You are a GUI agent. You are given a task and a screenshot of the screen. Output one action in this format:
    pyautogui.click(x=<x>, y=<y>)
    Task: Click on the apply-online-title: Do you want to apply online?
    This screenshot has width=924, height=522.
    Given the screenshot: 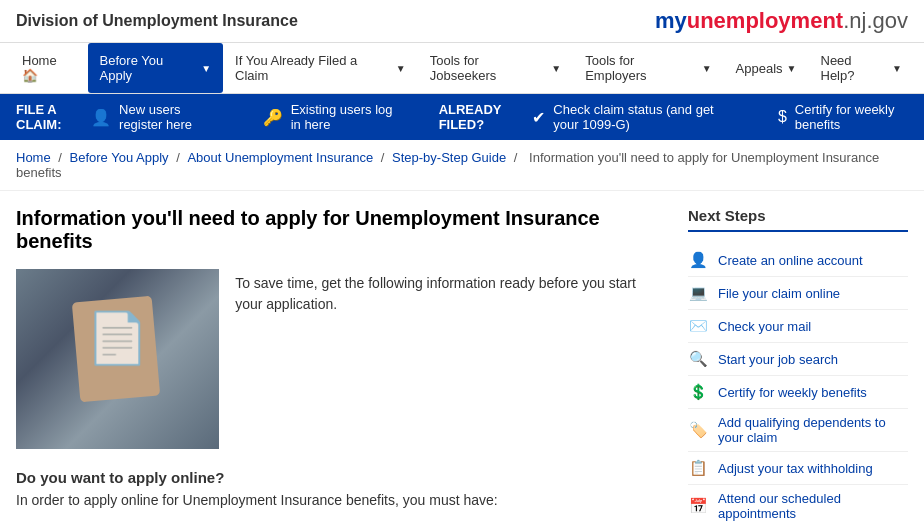 What is the action you would take?
    pyautogui.click(x=340, y=478)
    